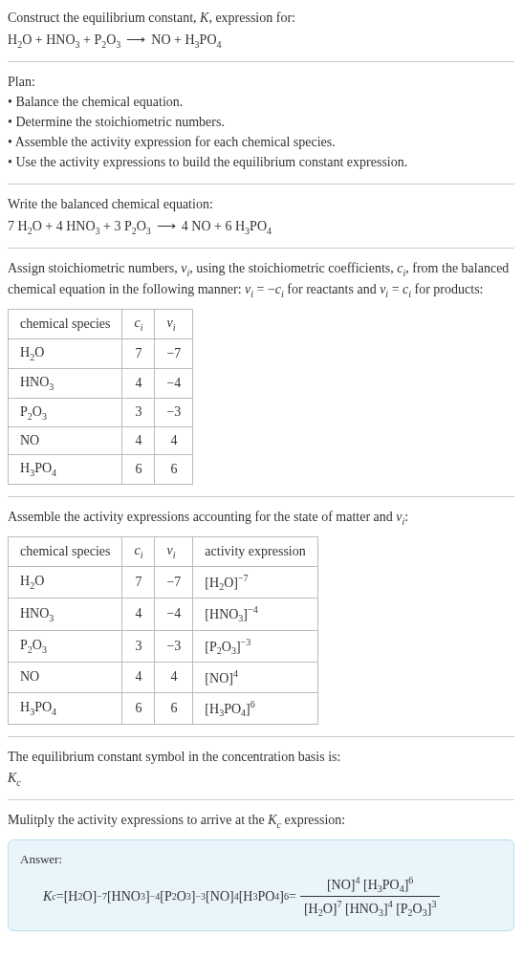 The width and height of the screenshot is (522, 980). I want to click on eq-h: H, so click(240, 226).